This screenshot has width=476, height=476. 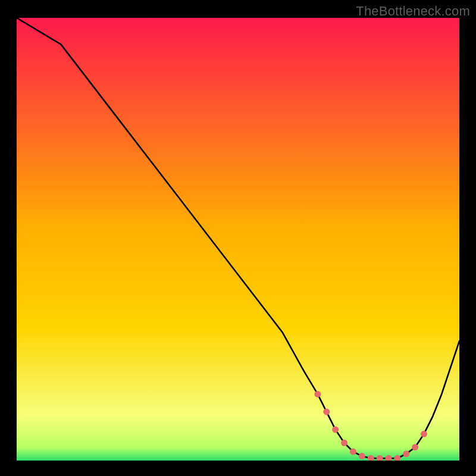 I want to click on watermark-text: TheBottleneck.com, so click(x=413, y=11).